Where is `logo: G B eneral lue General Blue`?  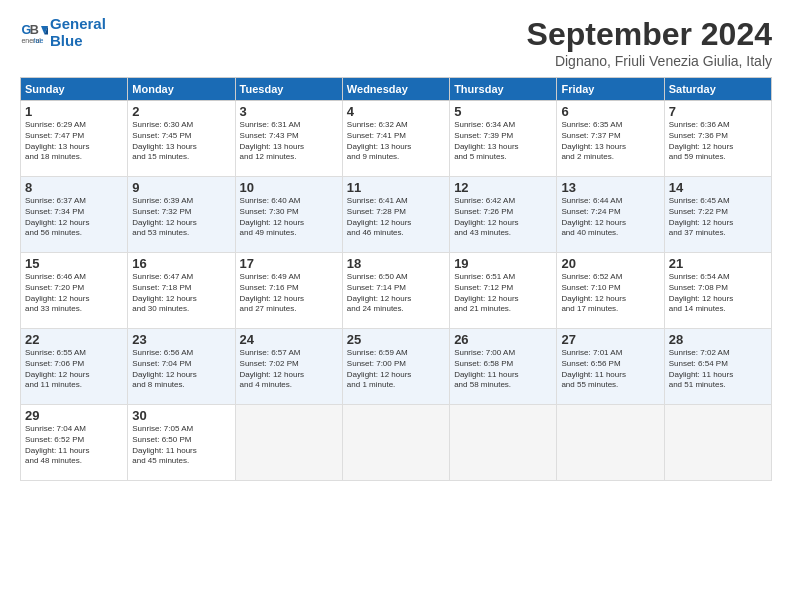
logo: G B eneral lue General Blue is located at coordinates (63, 32).